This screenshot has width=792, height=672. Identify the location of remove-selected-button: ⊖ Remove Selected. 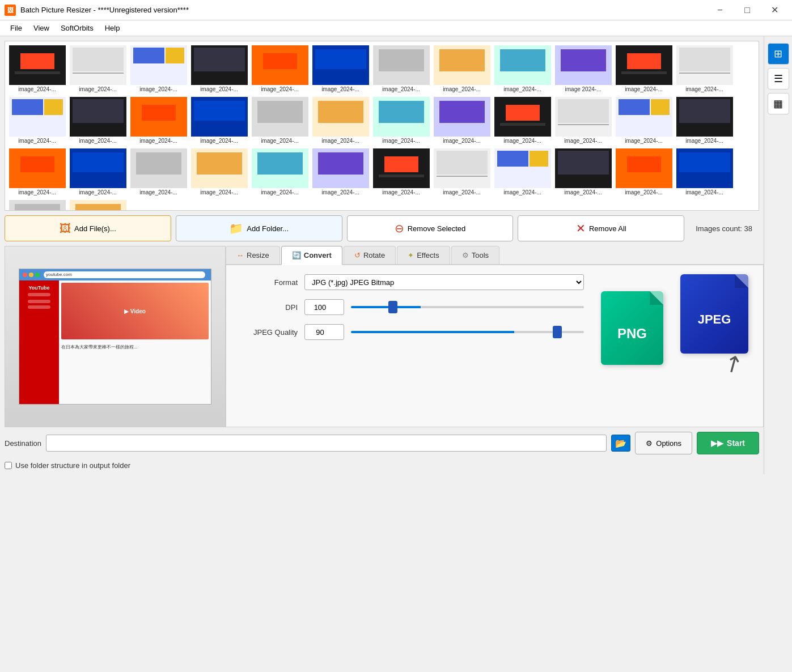
(430, 228).